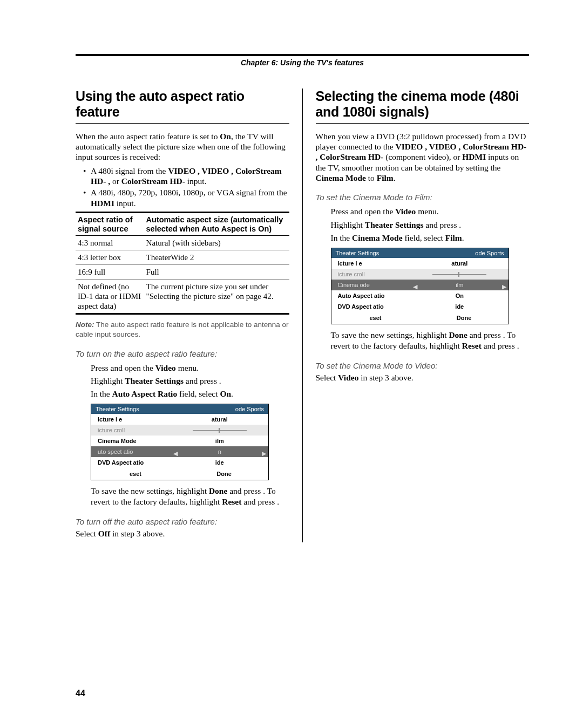  What do you see at coordinates (220, 452) in the screenshot?
I see `osd-value: ◀ n ▶` at bounding box center [220, 452].